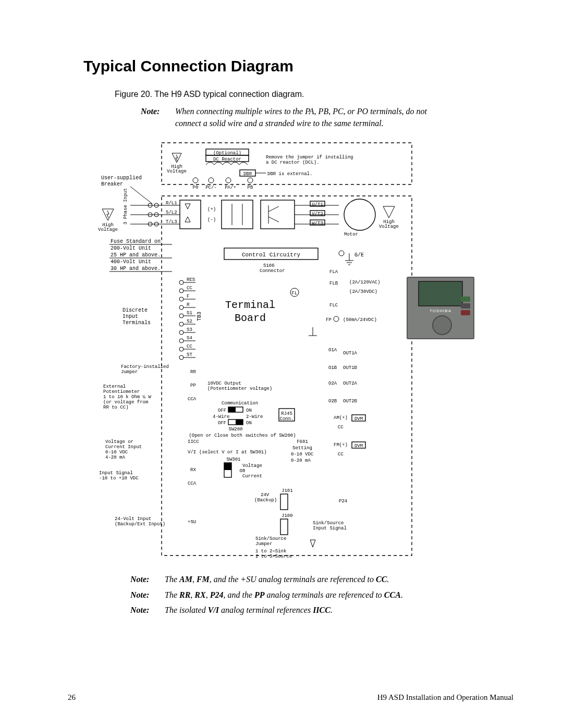 The width and height of the screenshot is (563, 728). I want to click on svg-text: SW200, so click(236, 429).